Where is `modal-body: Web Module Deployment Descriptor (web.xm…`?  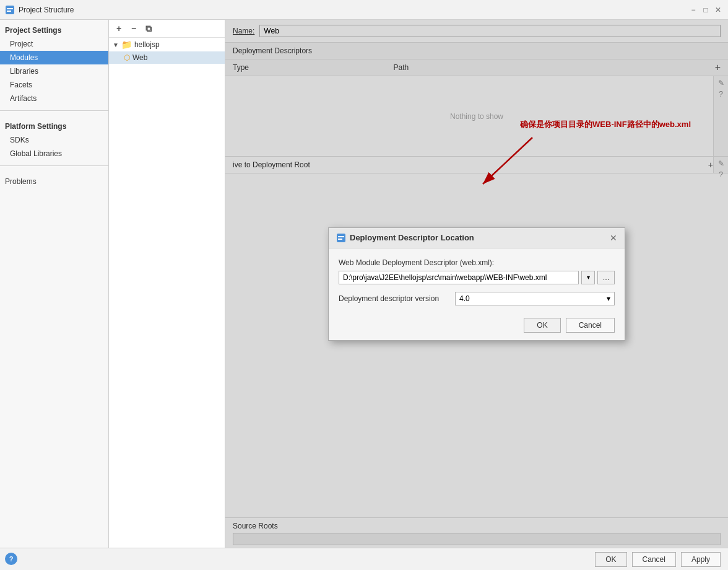 modal-body: Web Module Deployment Descriptor (web.xm… is located at coordinates (477, 281).